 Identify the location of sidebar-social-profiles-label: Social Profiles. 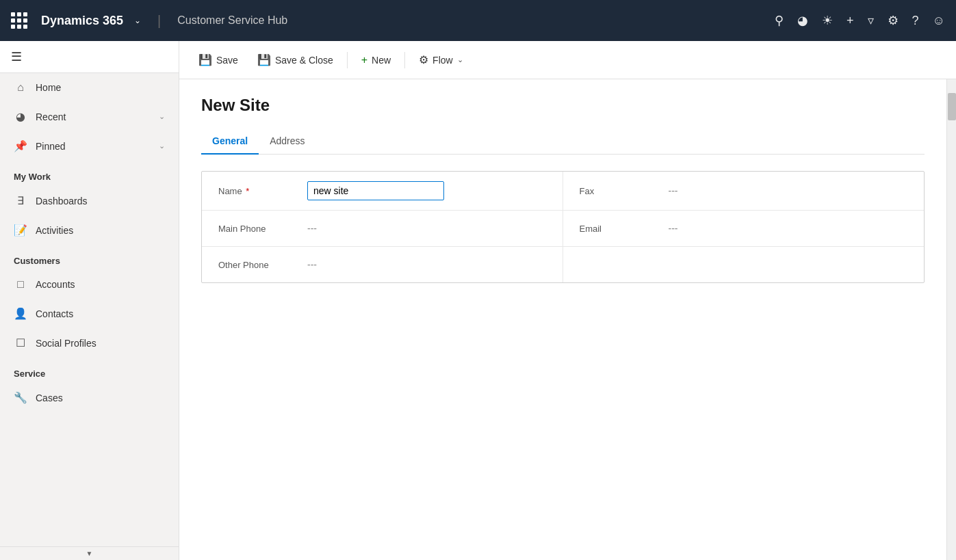
(100, 343).